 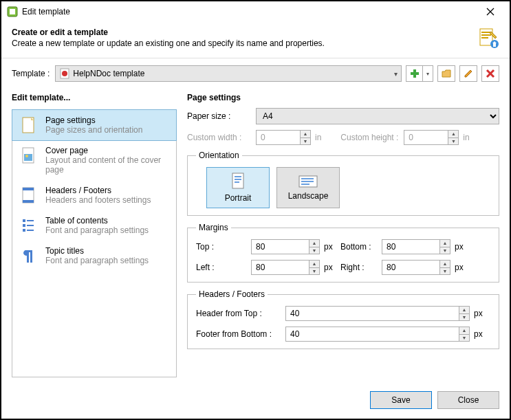 What do you see at coordinates (468, 74) in the screenshot?
I see `edit-template-button` at bounding box center [468, 74].